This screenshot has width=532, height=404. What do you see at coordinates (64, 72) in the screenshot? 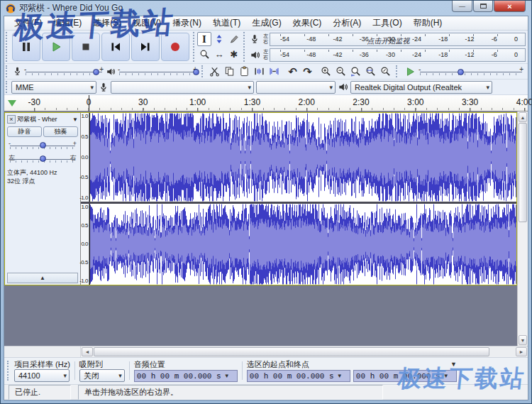
I see `recording-volume-slider: - +` at bounding box center [64, 72].